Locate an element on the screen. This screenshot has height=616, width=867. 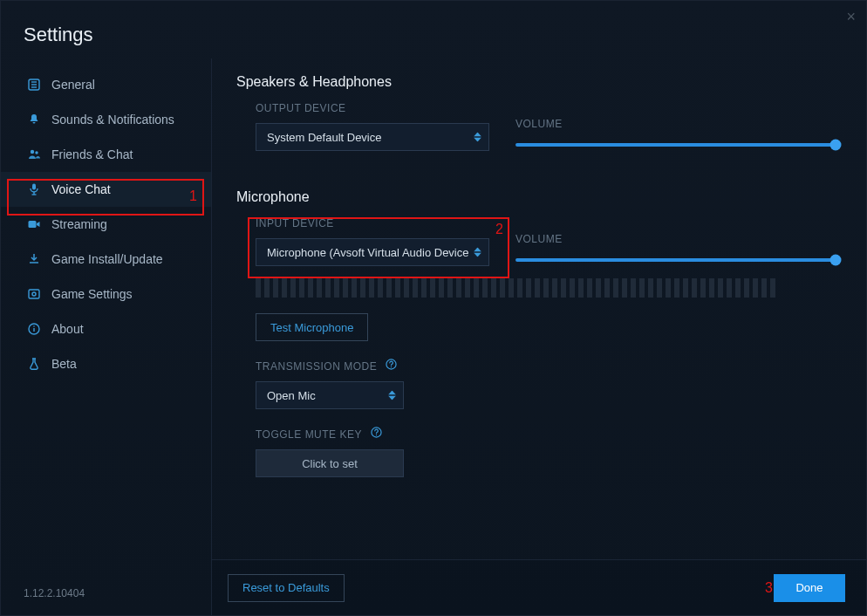
mic-volume-label: VOLUME is located at coordinates (679, 239).